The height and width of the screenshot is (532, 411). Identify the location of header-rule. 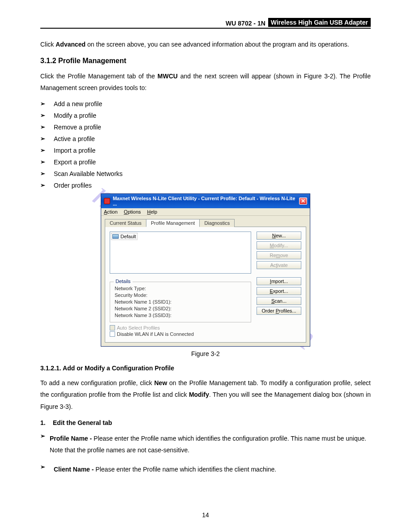
(206, 28).